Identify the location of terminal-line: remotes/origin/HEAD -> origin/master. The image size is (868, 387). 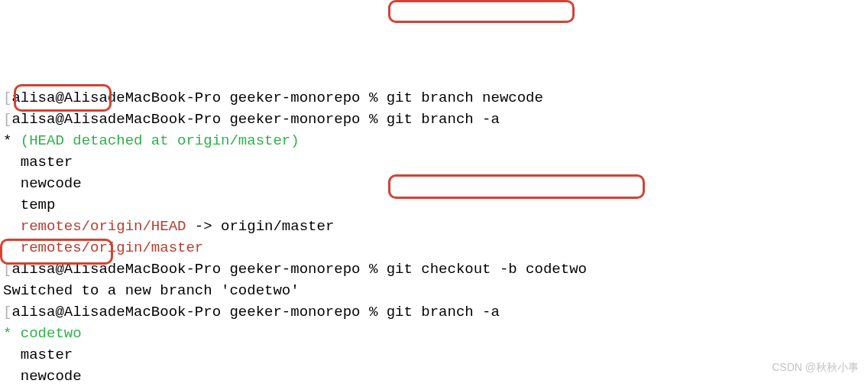
(434, 226).